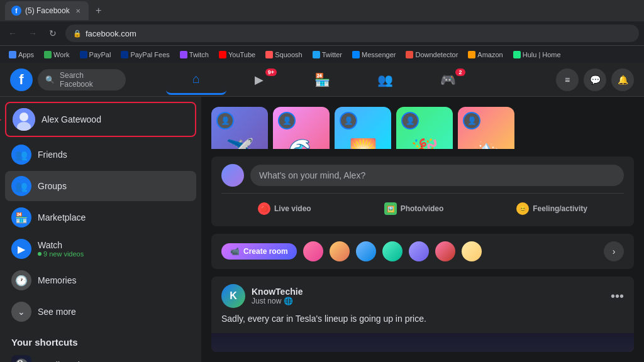  I want to click on post-header: K KnowTechie Just now 🌐 •••, so click(423, 295).